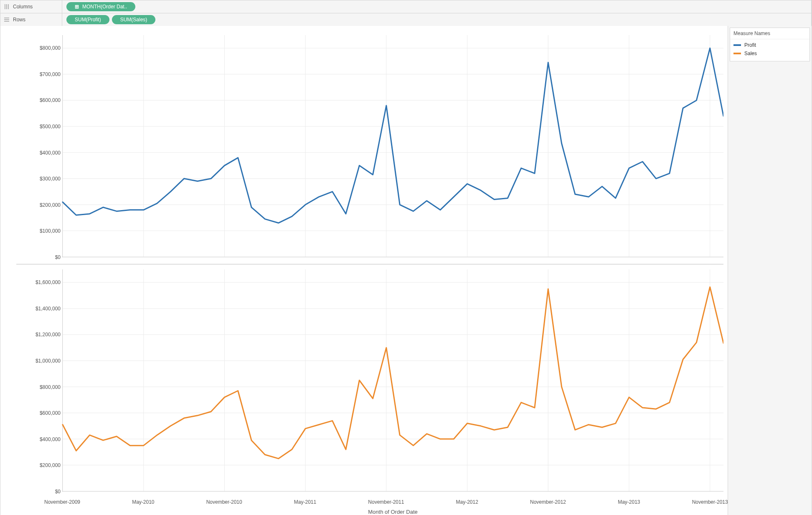 This screenshot has width=812, height=515. What do you see at coordinates (77, 7) in the screenshot?
I see `expand-plus-icon: ⊞` at bounding box center [77, 7].